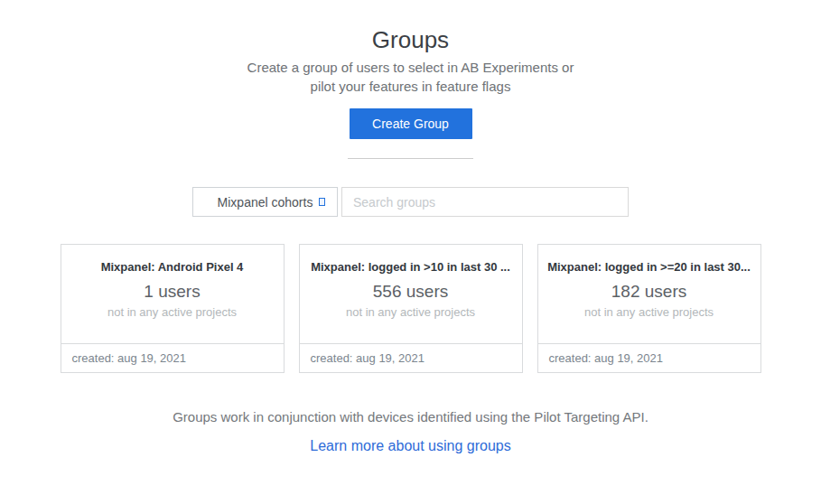 The width and height of the screenshot is (821, 504). I want to click on group-card: Mixpanel: Android Pixel 4 1 users not in…, so click(173, 309).